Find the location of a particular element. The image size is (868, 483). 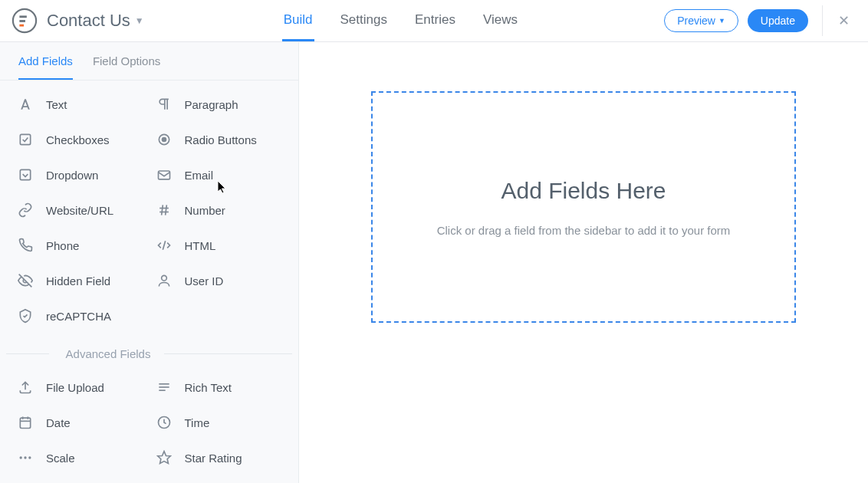

field-date: Date is located at coordinates (80, 422).